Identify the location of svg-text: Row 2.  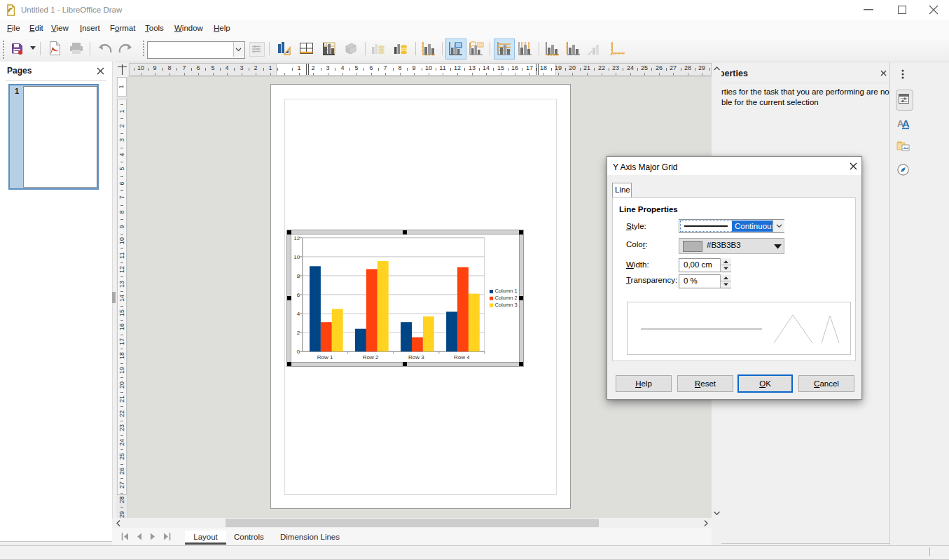
(371, 357).